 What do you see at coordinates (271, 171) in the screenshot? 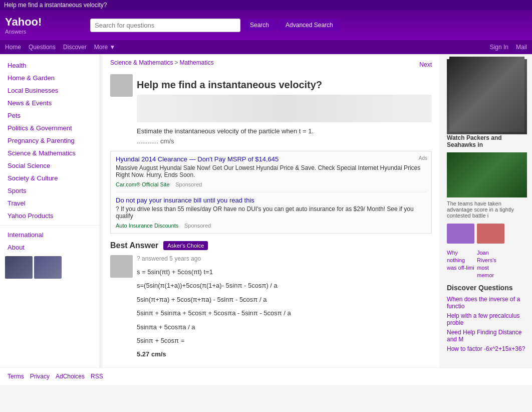
I see `ad-1-desc: Massive August Hyundai Sale Now! Get Our…` at bounding box center [271, 171].